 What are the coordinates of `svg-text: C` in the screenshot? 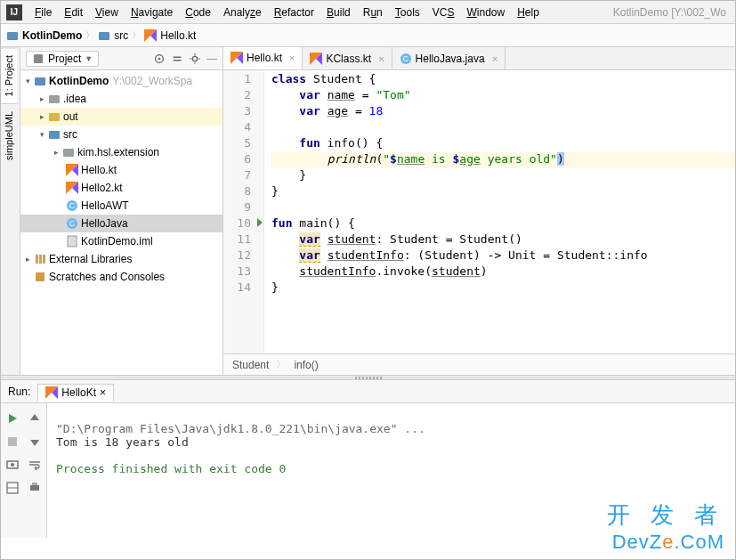 It's located at (406, 59).